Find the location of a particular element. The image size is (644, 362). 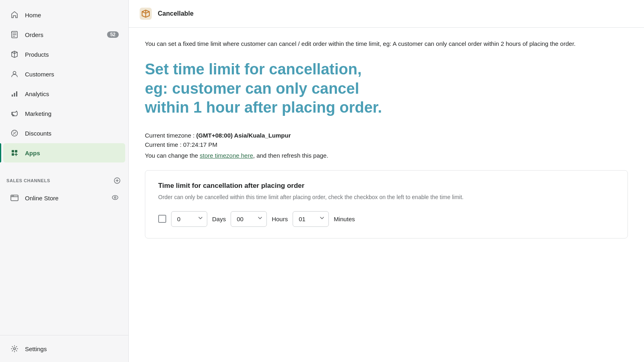

sidebar-item-products: Products is located at coordinates (64, 54).